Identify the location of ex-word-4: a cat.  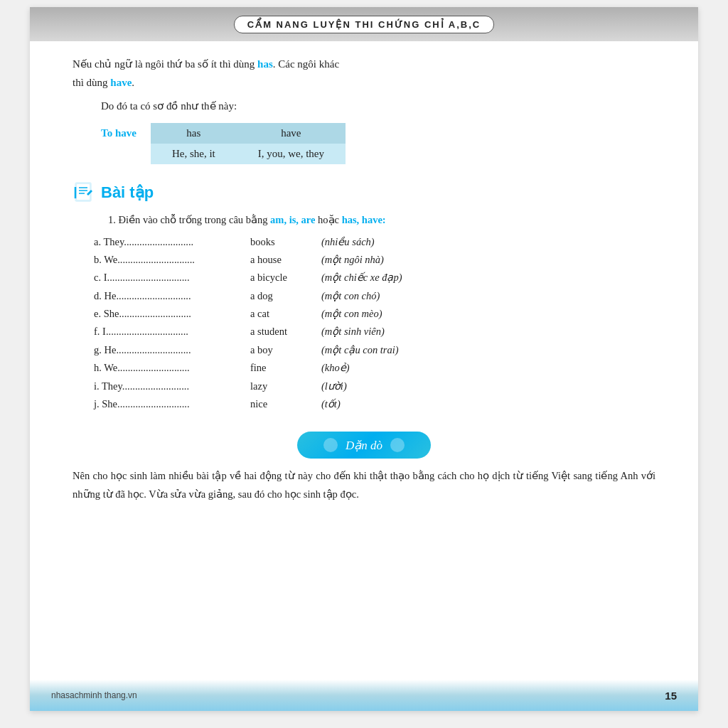
(286, 314).